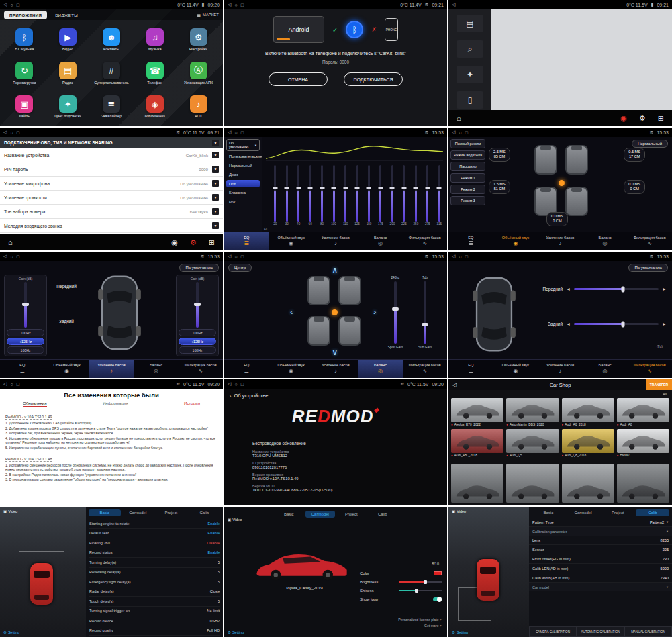  Describe the element at coordinates (624, 118) in the screenshot. I see `hotspot-icon: ◉` at that location.